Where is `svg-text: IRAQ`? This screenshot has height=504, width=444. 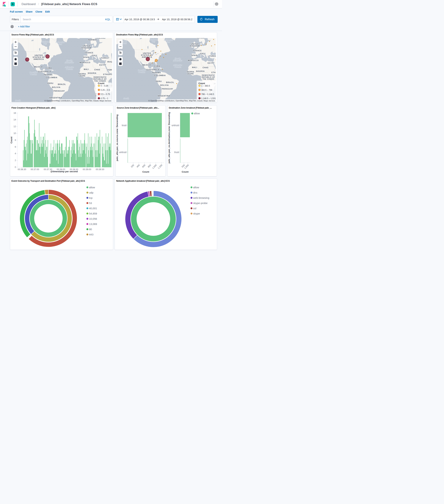 svg-text: IRAQ is located at coordinates (109, 62).